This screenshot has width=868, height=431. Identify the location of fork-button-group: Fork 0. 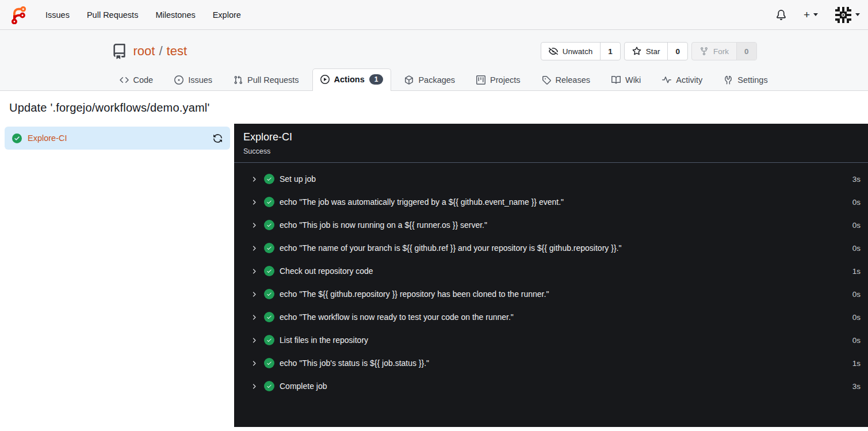
(724, 51).